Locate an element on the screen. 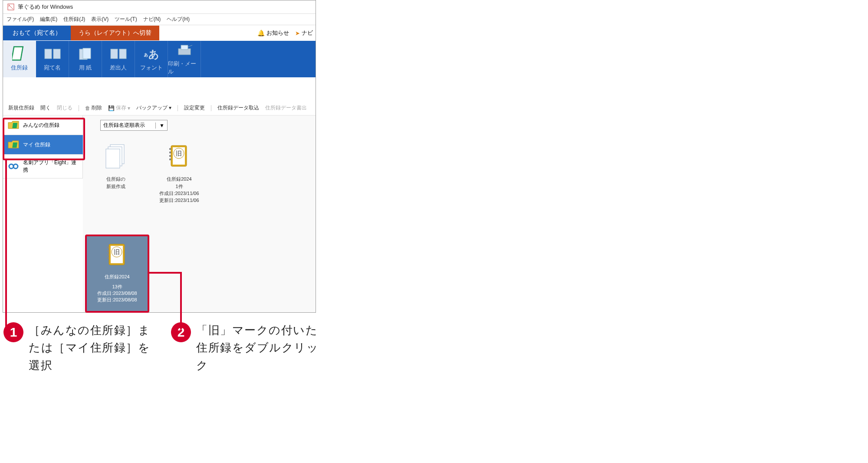 The height and width of the screenshot is (463, 868). save-icon: 💾 is located at coordinates (111, 108).